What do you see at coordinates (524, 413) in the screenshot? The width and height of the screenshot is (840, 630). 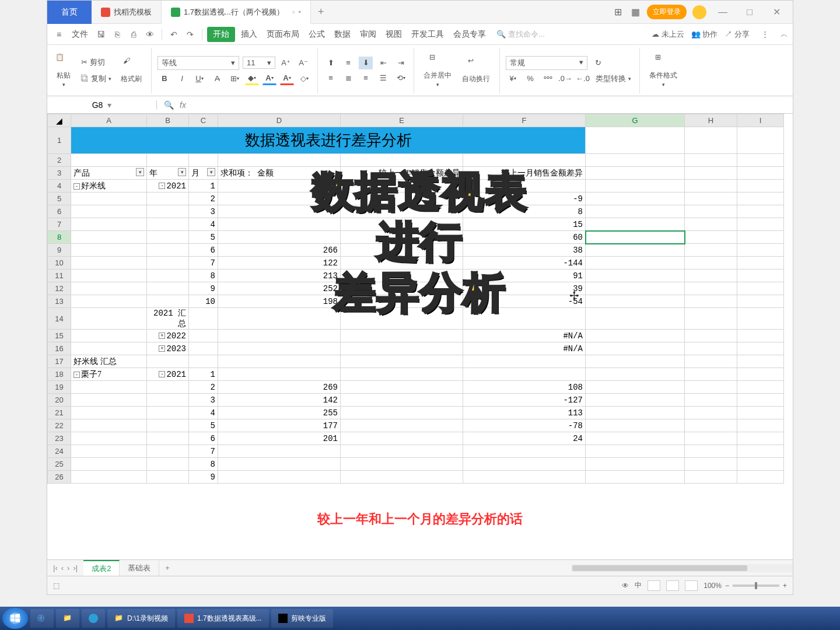 I see `cell: 113` at bounding box center [524, 413].